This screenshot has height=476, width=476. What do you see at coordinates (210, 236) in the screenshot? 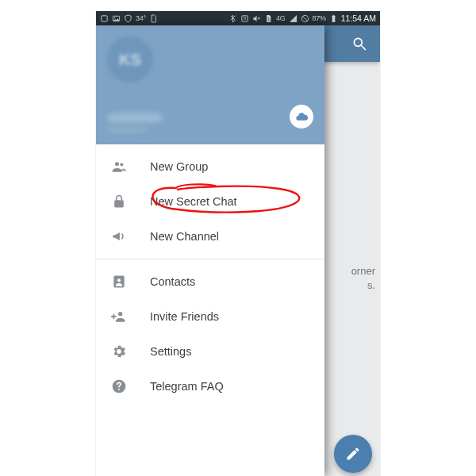
I see `menu-item-new-channel: New Channel` at bounding box center [210, 236].